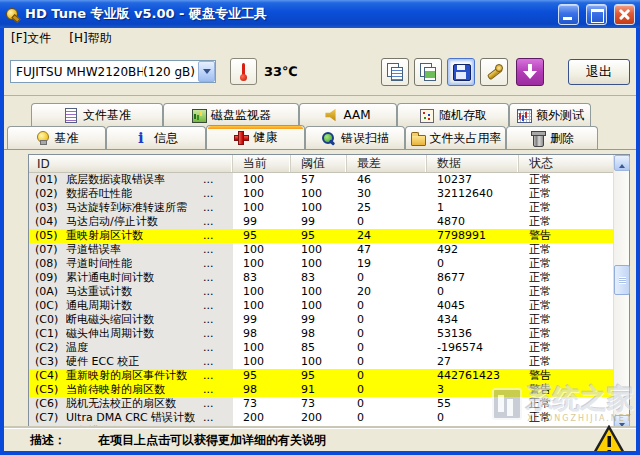  Describe the element at coordinates (456, 138) in the screenshot. I see `tab-文件夹占用率: 文件夹占用率` at that location.